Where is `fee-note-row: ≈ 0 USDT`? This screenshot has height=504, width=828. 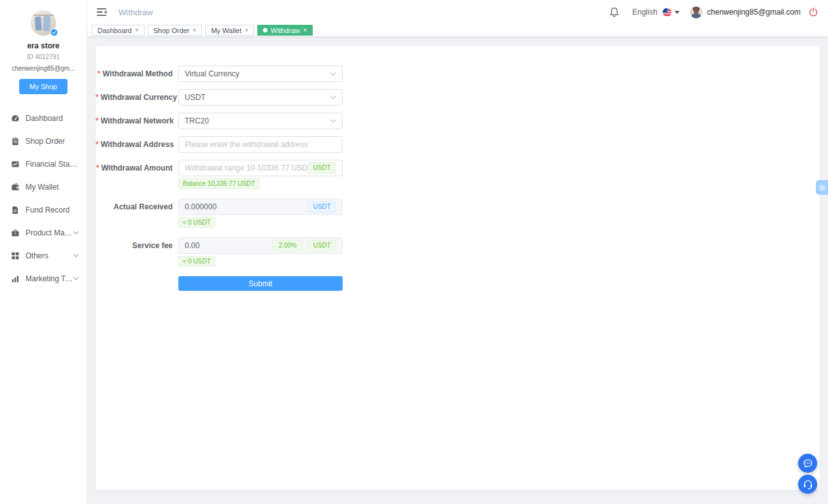 fee-note-row: ≈ 0 USDT is located at coordinates (457, 261).